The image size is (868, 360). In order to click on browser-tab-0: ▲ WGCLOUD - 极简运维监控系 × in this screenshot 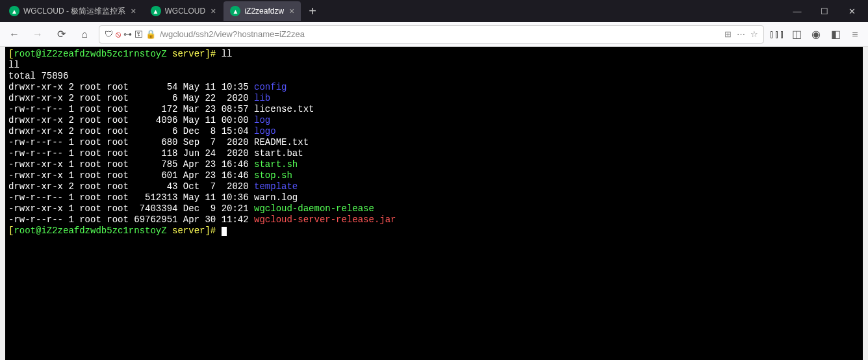, I will do `click(73, 11)`.